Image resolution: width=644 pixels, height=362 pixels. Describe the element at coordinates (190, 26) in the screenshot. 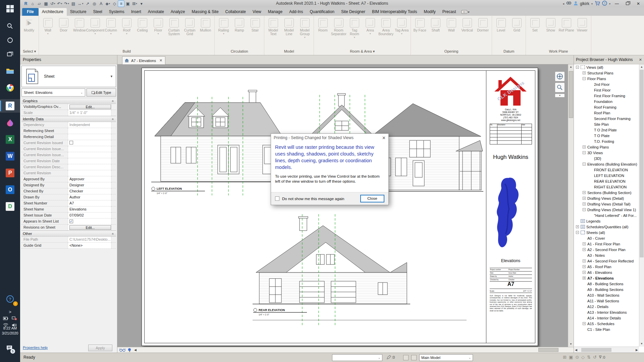

I see `curtain-grid-button: Curtain Grid` at that location.